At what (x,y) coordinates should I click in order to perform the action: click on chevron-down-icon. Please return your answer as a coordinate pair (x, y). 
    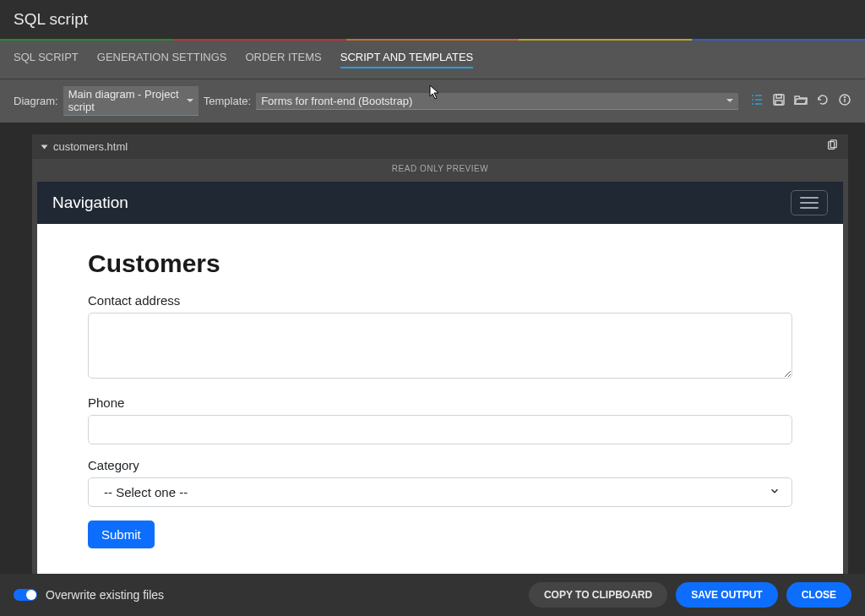
    Looking at the image, I should click on (45, 147).